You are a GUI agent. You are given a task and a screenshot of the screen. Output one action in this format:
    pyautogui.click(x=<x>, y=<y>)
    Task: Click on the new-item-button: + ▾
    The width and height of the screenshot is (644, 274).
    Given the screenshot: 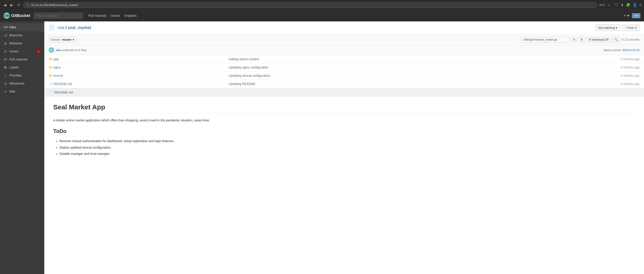 What is the action you would take?
    pyautogui.click(x=627, y=15)
    